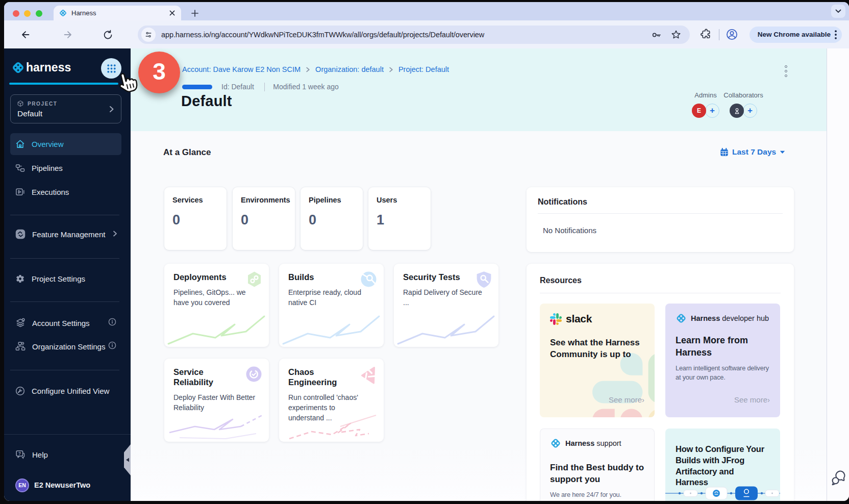 Image resolution: width=849 pixels, height=504 pixels. Describe the element at coordinates (66, 168) in the screenshot. I see `sidebar-item-pipelines: Pipelines` at that location.